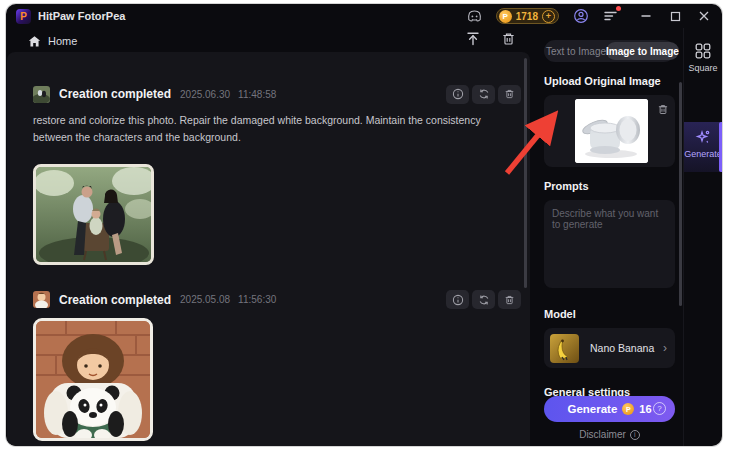  I want to click on nav-home-label: Home, so click(62, 41).